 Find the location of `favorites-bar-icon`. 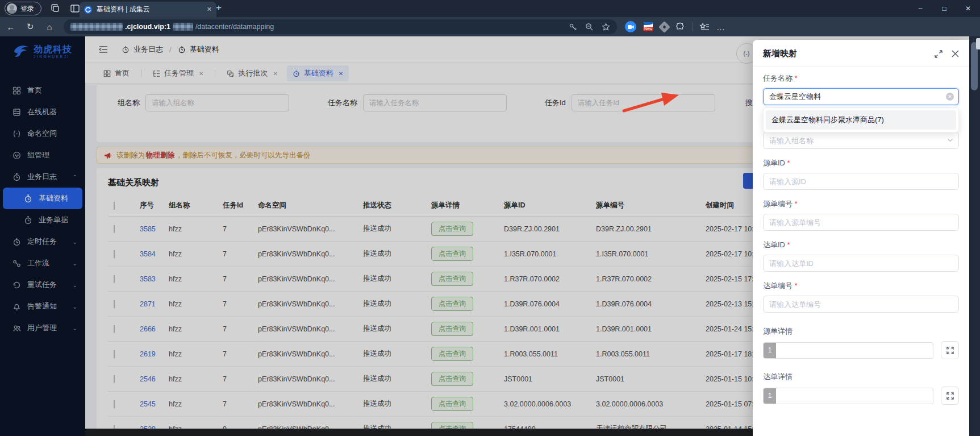

favorites-bar-icon is located at coordinates (704, 27).